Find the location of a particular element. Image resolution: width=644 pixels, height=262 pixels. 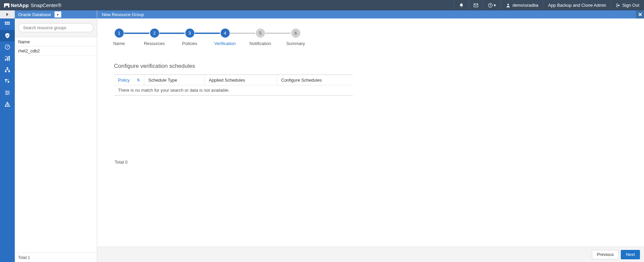

col-configure-schedules: Configure Schedules is located at coordinates (315, 80).